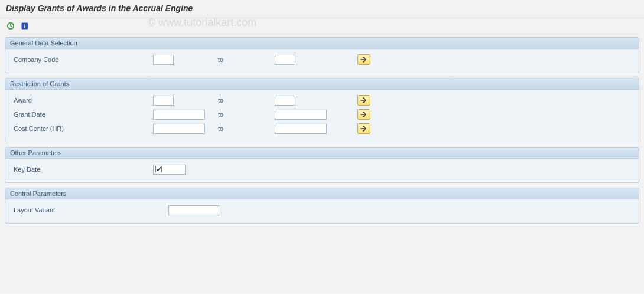 This screenshot has width=644, height=295. I want to click on cost-center-from-input, so click(179, 129).